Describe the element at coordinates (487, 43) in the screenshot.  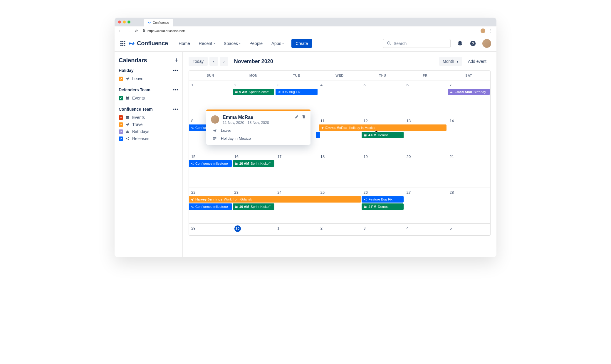
I see `user-avatar` at that location.